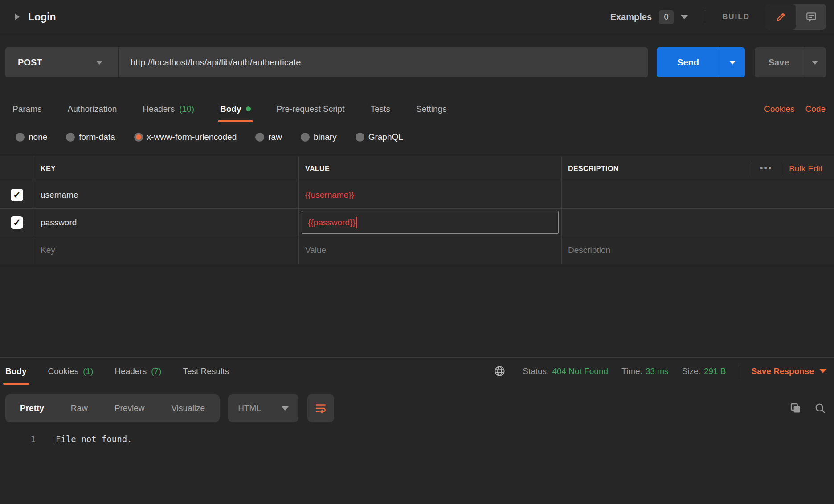 The height and width of the screenshot is (504, 834). I want to click on mode-binary: binary, so click(319, 137).